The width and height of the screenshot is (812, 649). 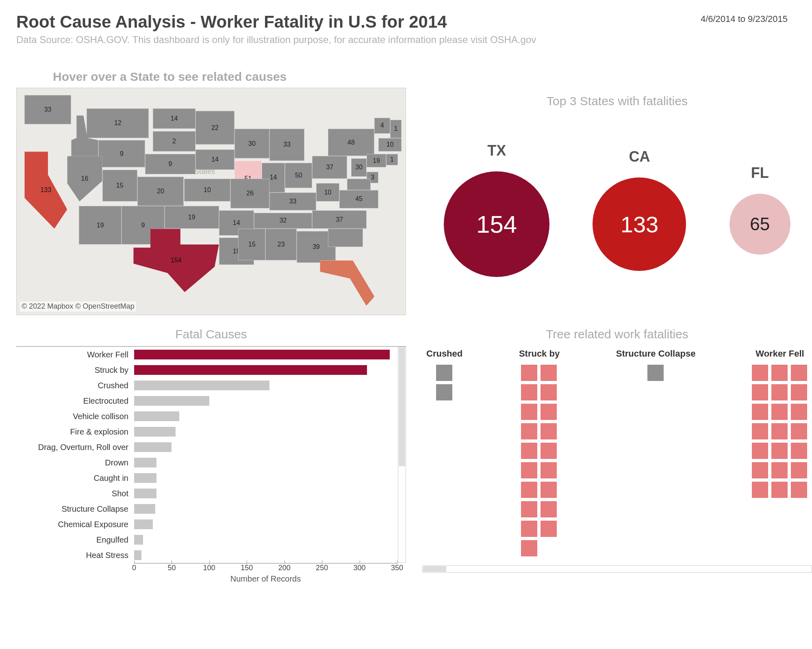 What do you see at coordinates (206, 401) in the screenshot?
I see `fatal-cause-row: Electrocuted` at bounding box center [206, 401].